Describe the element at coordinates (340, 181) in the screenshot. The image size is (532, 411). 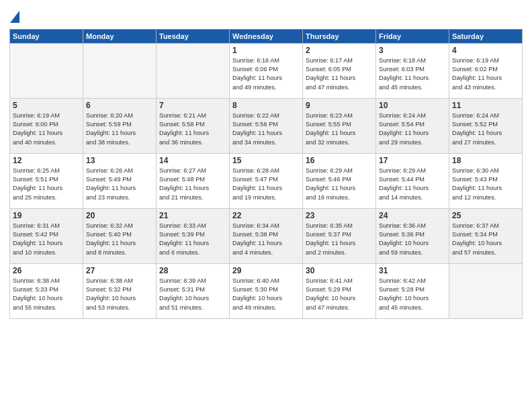
I see `day-cell: 16Sunrise: 6:29 AM Sunset: 5:46 PM Dayli…` at that location.